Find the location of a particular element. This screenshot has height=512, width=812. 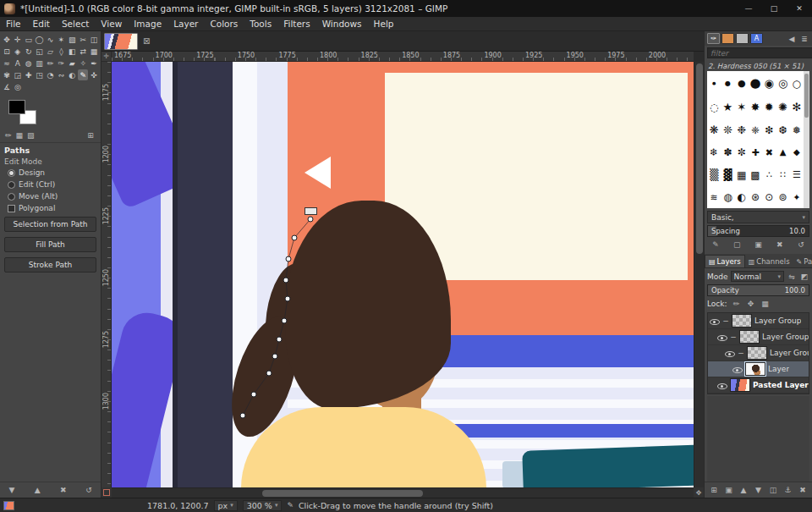

brush-item: ✻ is located at coordinates (797, 107).